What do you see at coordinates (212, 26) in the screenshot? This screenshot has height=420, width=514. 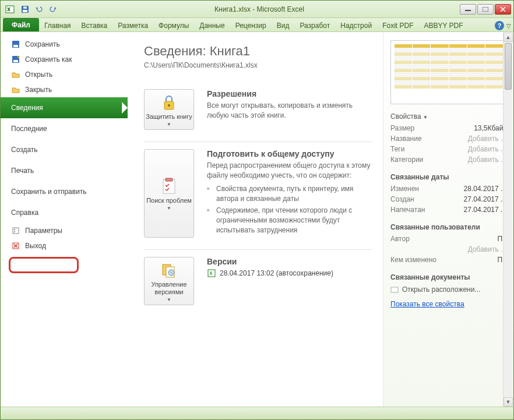 I see `tab-data: Данные` at bounding box center [212, 26].